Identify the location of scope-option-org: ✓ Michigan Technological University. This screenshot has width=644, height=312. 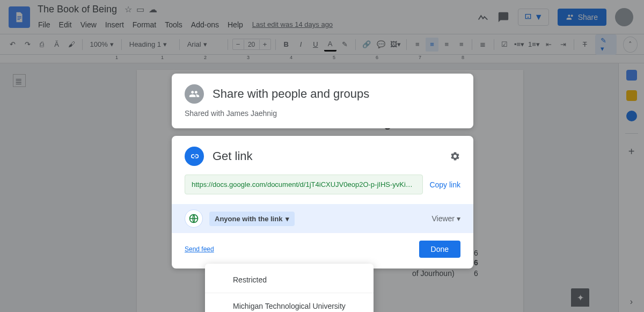
(289, 302).